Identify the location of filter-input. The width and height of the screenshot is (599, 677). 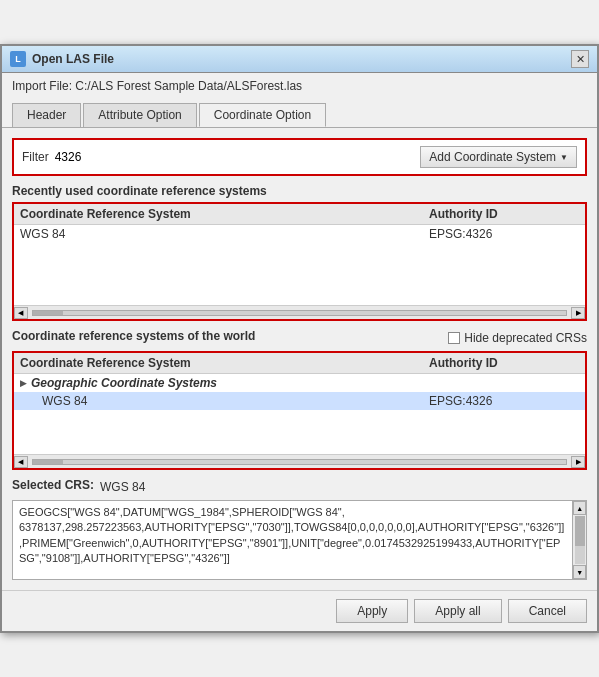
(235, 157).